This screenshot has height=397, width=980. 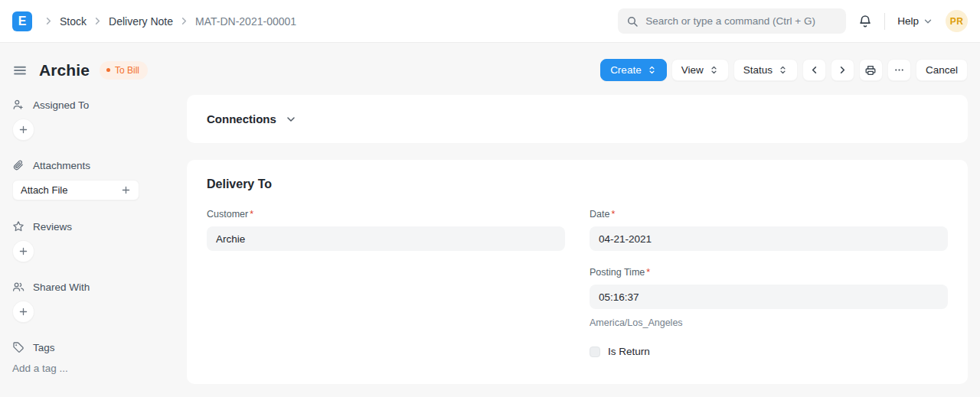 I want to click on cancel-button-label: Cancel, so click(x=942, y=70).